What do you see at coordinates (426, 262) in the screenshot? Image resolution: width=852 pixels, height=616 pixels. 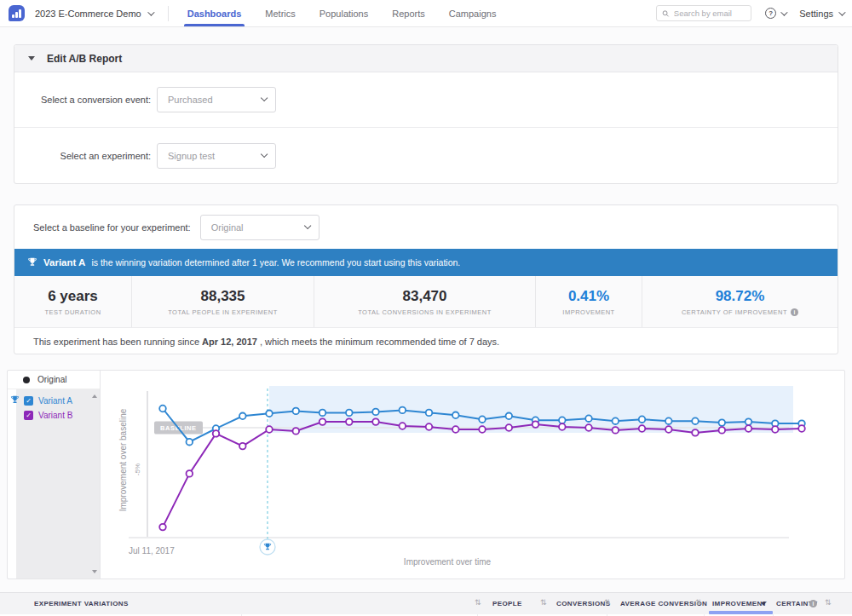 I see `winner-banner: Variant A is the winning variation deter…` at bounding box center [426, 262].